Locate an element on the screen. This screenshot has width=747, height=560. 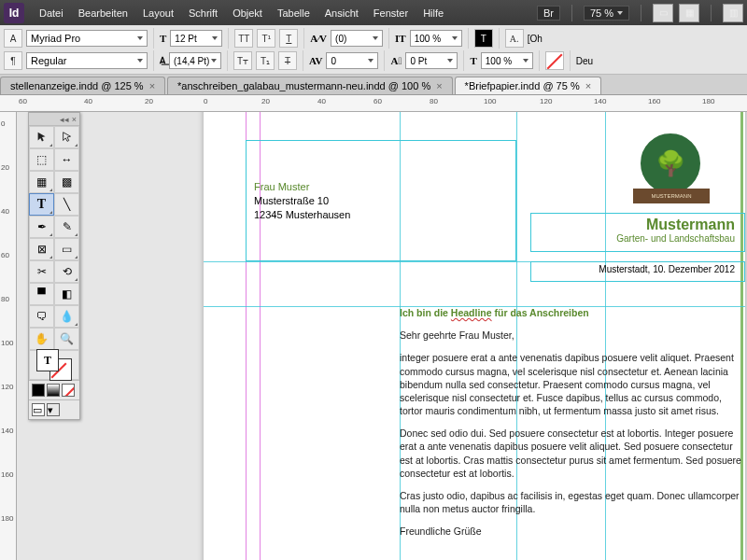
vscale-icon: IT is located at coordinates (401, 38).